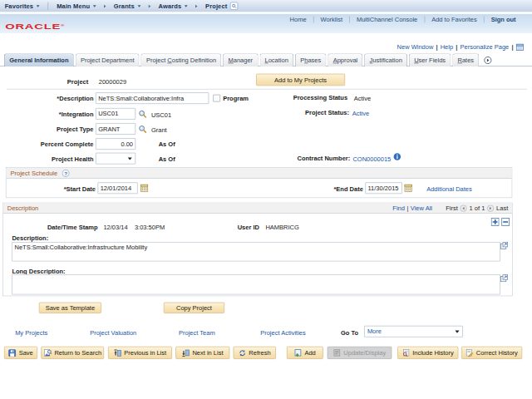 This screenshot has height=399, width=532. Describe the element at coordinates (314, 19) in the screenshot. I see `header-link-divider` at that location.